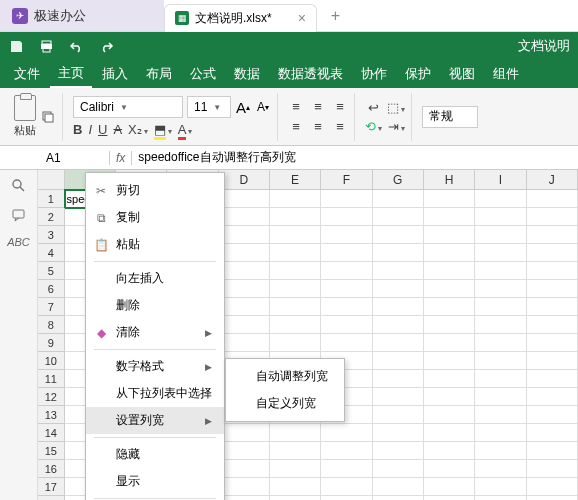 This screenshot has height=500, width=578. What do you see at coordinates (76, 46) in the screenshot?
I see `undo-icon` at bounding box center [76, 46].